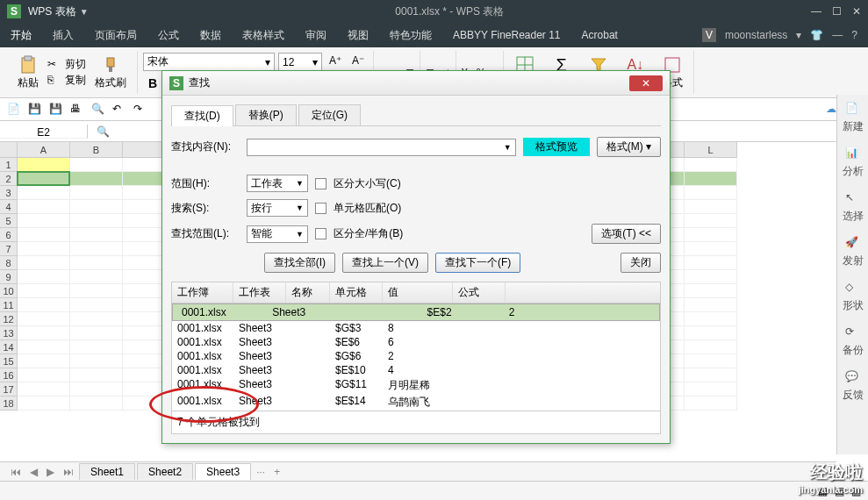  Describe the element at coordinates (203, 293) in the screenshot. I see `col-workbook: 工作簿` at that location.